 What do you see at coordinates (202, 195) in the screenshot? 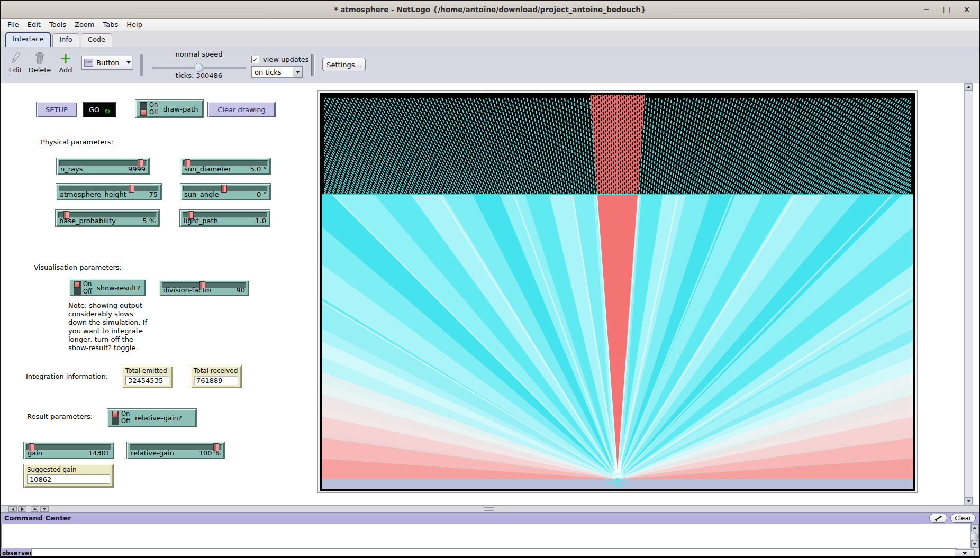
I see `slider-label: sun_angle` at bounding box center [202, 195].